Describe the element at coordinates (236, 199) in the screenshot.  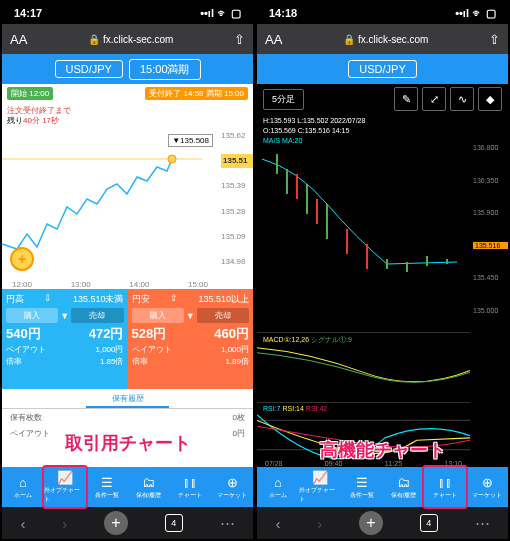
I see `y-axis: 135.62 135.51 135.39 135.28 135.09 134.9…` at that location.